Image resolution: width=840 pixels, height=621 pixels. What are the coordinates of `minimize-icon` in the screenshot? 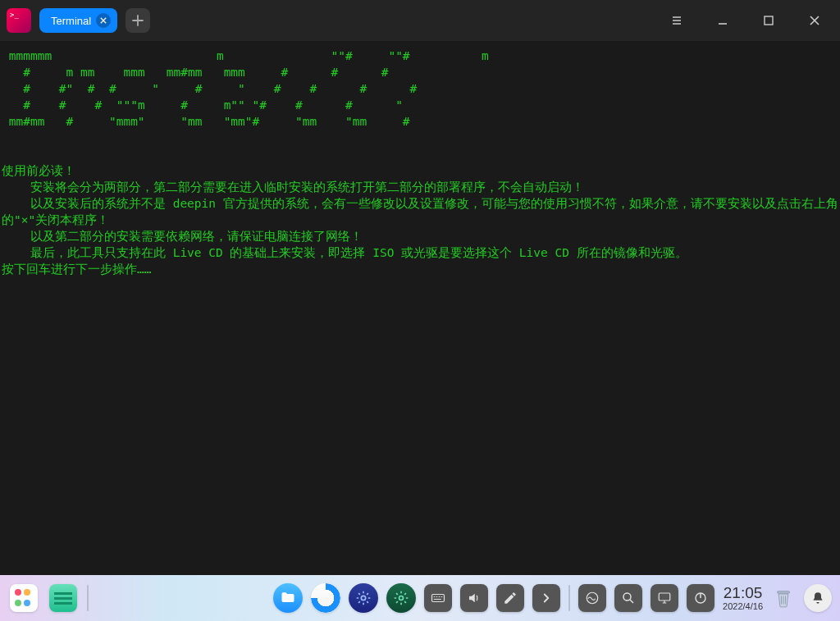 It's located at (723, 21).